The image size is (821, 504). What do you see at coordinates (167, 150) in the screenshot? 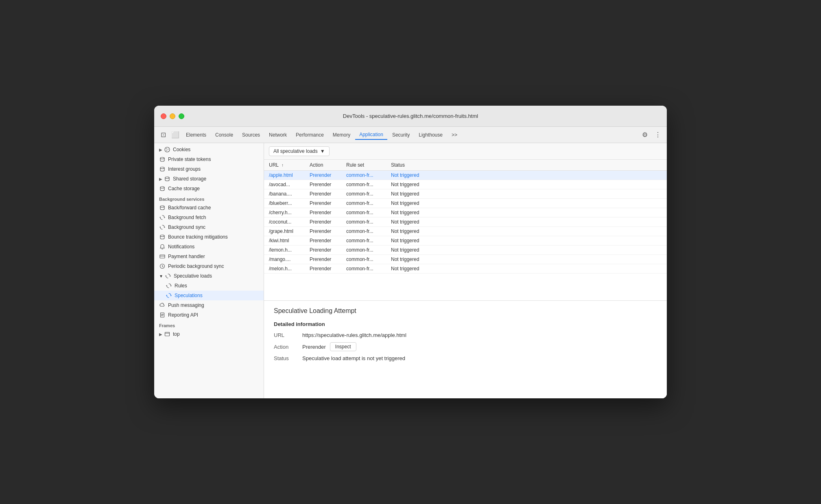
I see `cookie-icon` at bounding box center [167, 150].